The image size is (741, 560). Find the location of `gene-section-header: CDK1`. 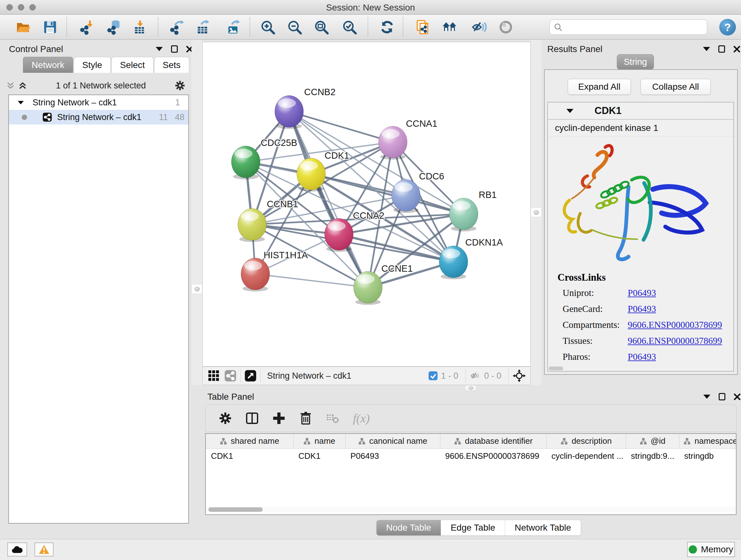

gene-section-header: CDK1 is located at coordinates (641, 111).